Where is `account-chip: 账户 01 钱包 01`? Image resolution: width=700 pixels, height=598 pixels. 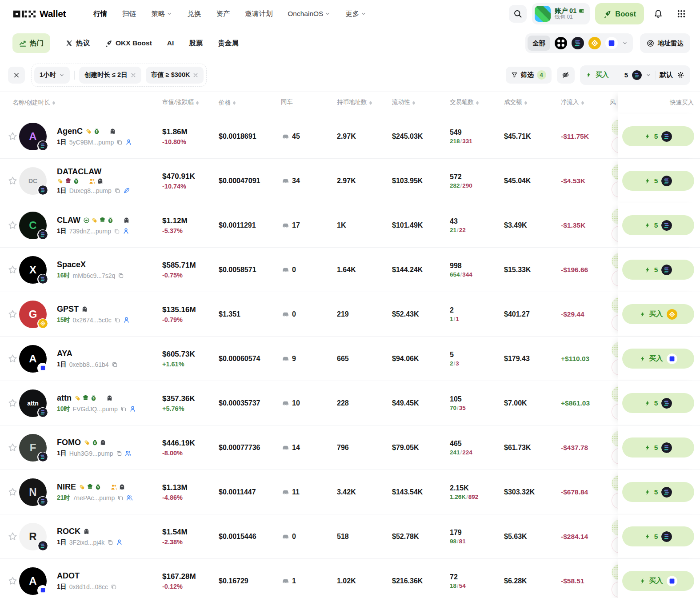 account-chip: 账户 01 钱包 01 is located at coordinates (561, 14).